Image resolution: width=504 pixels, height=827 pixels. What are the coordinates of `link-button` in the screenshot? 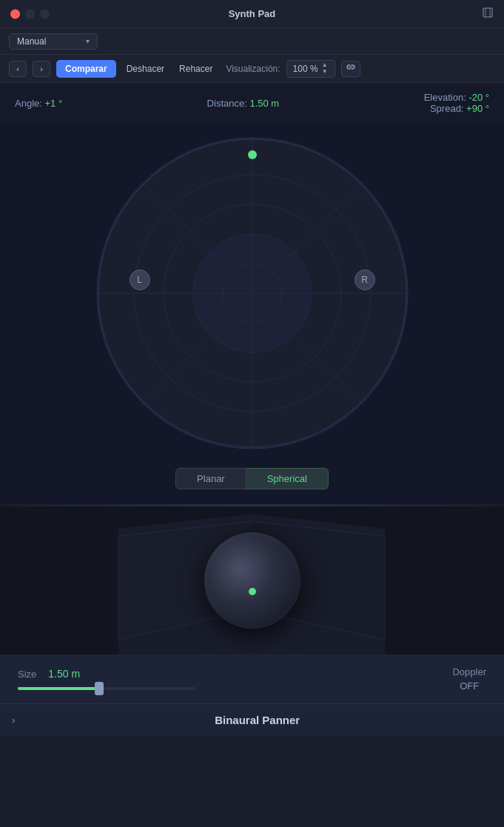 It's located at (351, 69).